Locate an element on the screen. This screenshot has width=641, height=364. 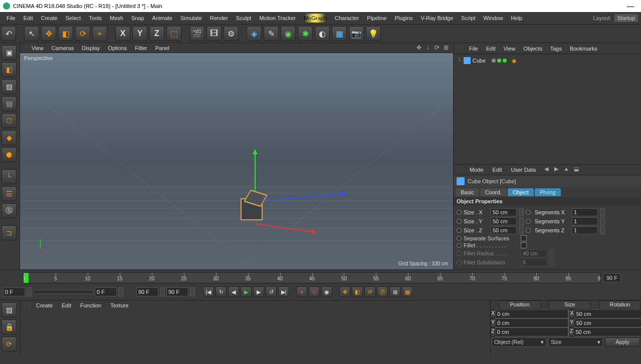
vp-nav-orbit-icon: ⟳ is located at coordinates (437, 48).